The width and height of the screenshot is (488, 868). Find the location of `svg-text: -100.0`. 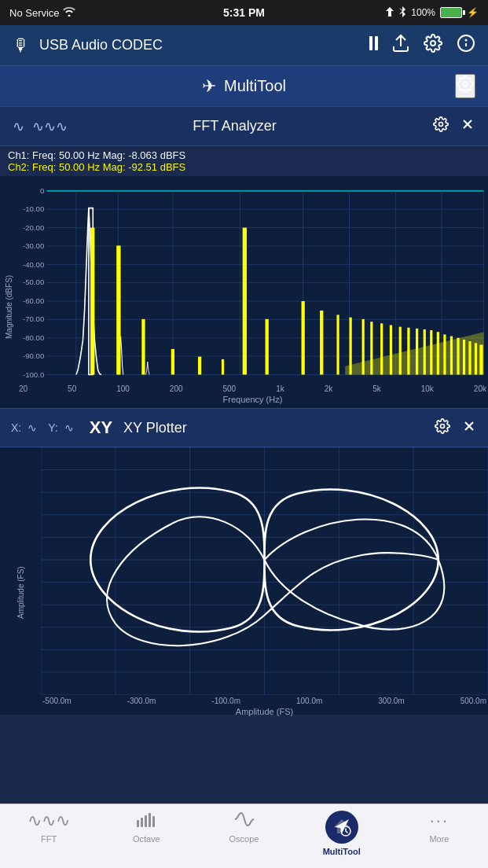

svg-text: -100.0 is located at coordinates (34, 374).